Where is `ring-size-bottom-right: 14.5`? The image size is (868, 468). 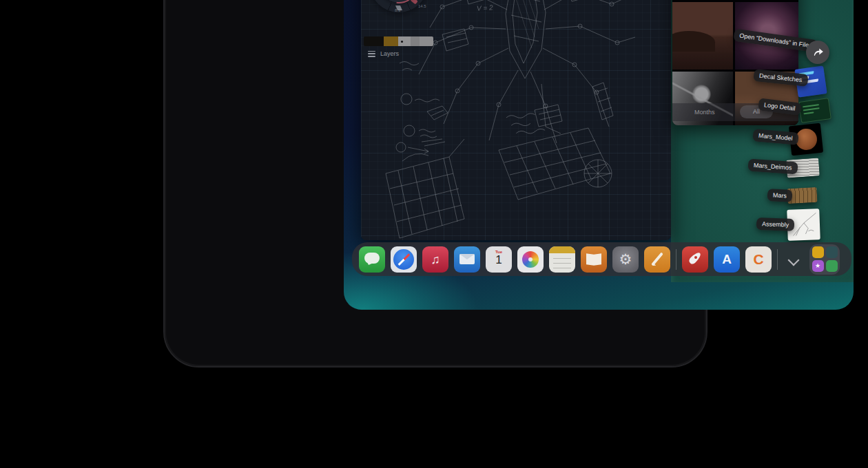 ring-size-bottom-right: 14.5 is located at coordinates (422, 6).